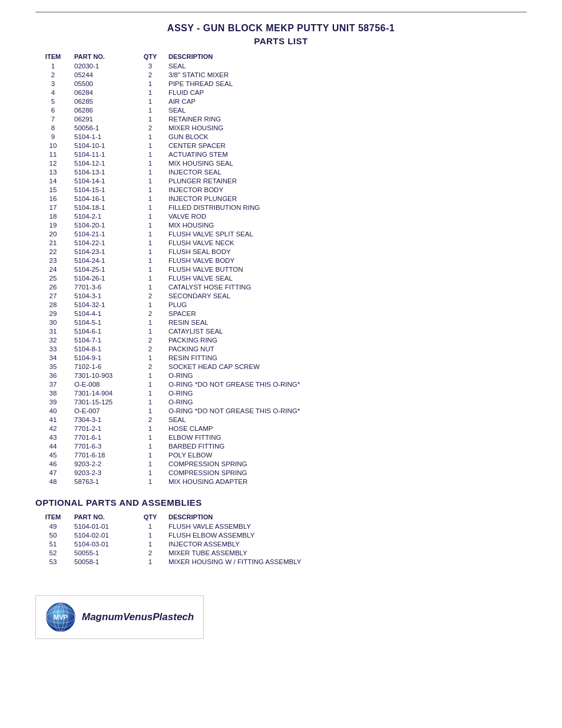 The width and height of the screenshot is (562, 728). Describe the element at coordinates (346, 340) in the screenshot. I see `desc-cell: PACKING RING` at that location.